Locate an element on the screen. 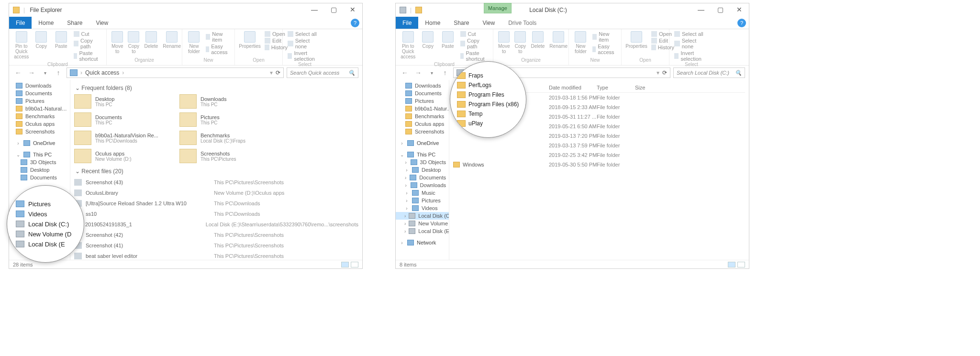 The width and height of the screenshot is (980, 356). close-button: ✕ is located at coordinates (739, 10).